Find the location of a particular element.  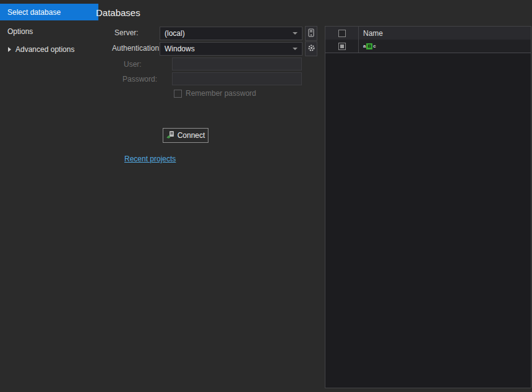

connect-icon is located at coordinates (171, 135).